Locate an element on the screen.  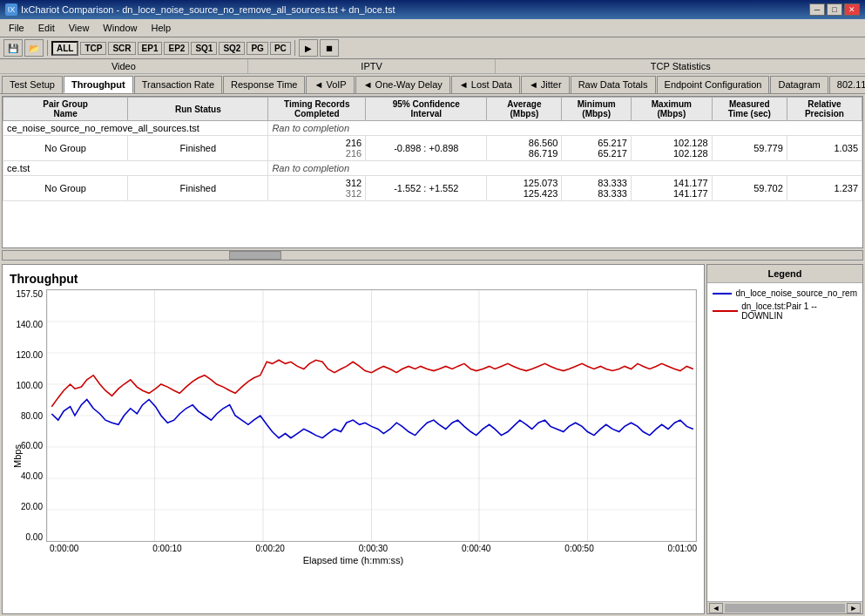
tab-throughput: Throughput is located at coordinates (98, 85).